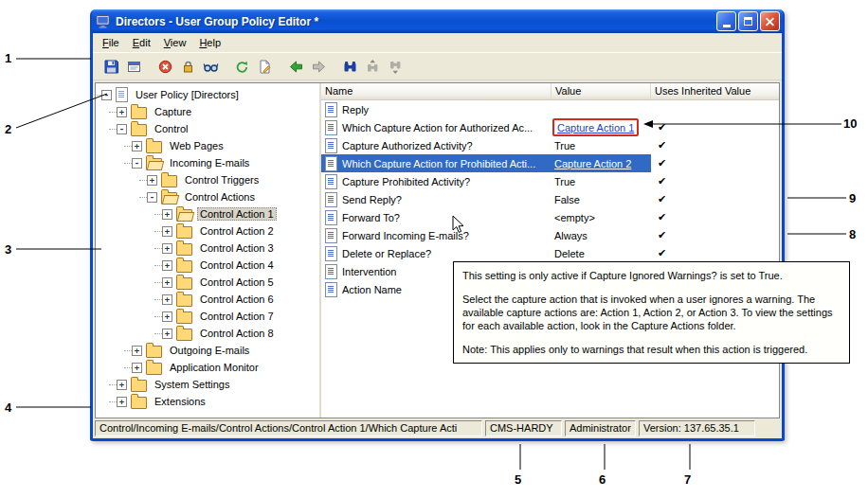  I want to click on list-row-forward-incoming-emails: Forward Incoming E-mails? Always ✔, so click(550, 235).